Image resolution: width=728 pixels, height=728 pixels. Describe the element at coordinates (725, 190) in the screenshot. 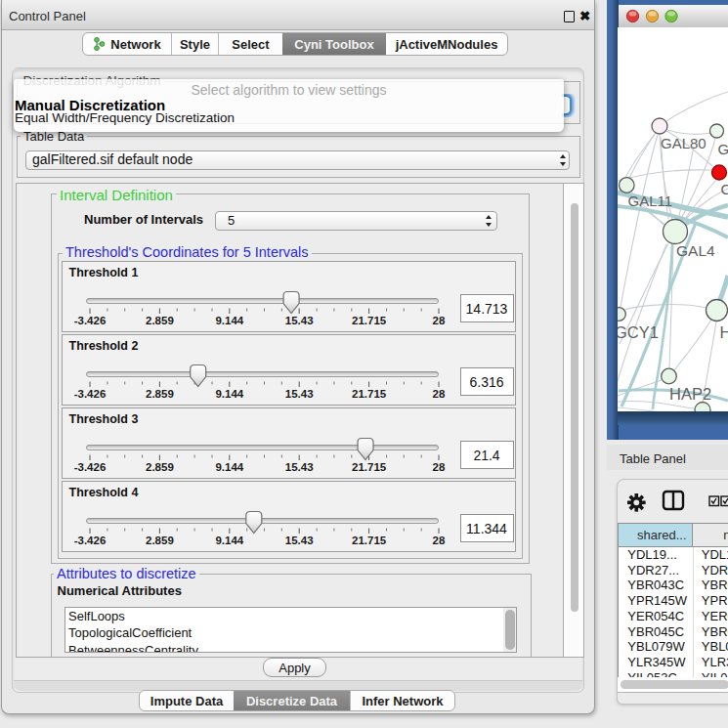

I see `svg-text: C` at that location.